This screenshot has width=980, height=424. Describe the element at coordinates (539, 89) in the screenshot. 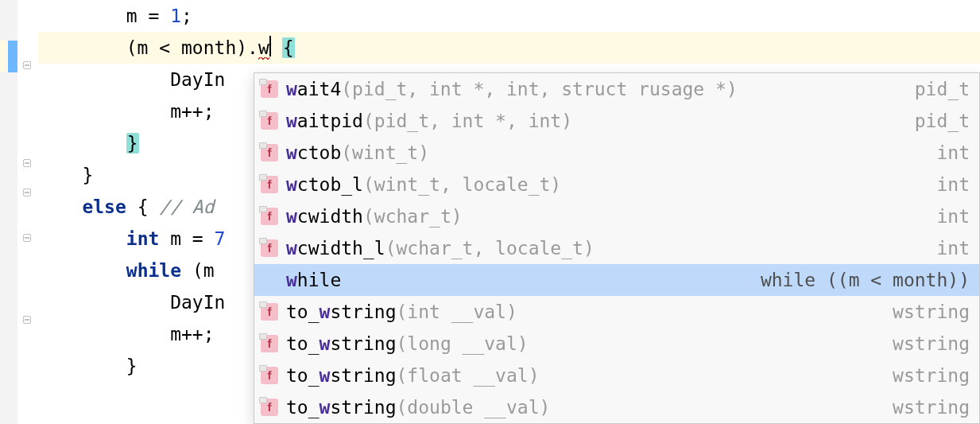

I see `completion-params: (pid_t, int *, int, struct rusage *)` at that location.